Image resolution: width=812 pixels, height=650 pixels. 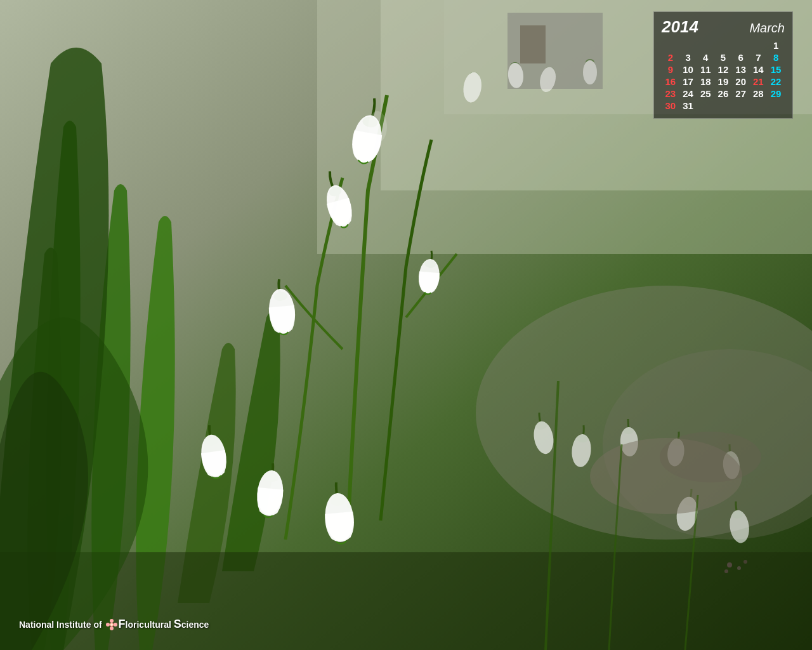 What do you see at coordinates (723, 65) in the screenshot?
I see `calendar-widget: 2014 March 12345678910111213141516171819…` at bounding box center [723, 65].